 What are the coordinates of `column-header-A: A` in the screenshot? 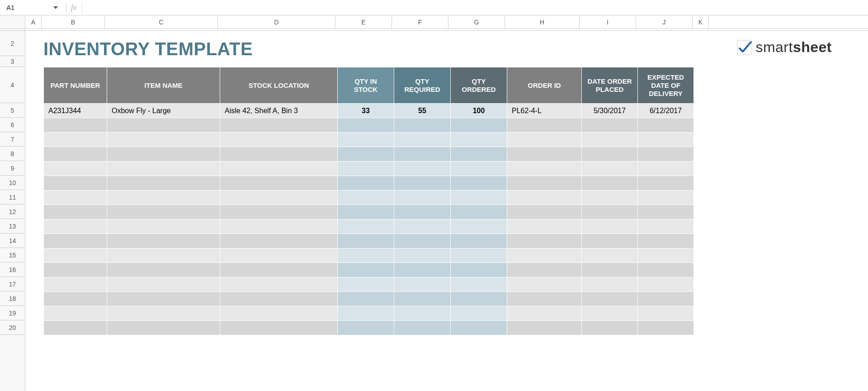 It's located at (33, 22).